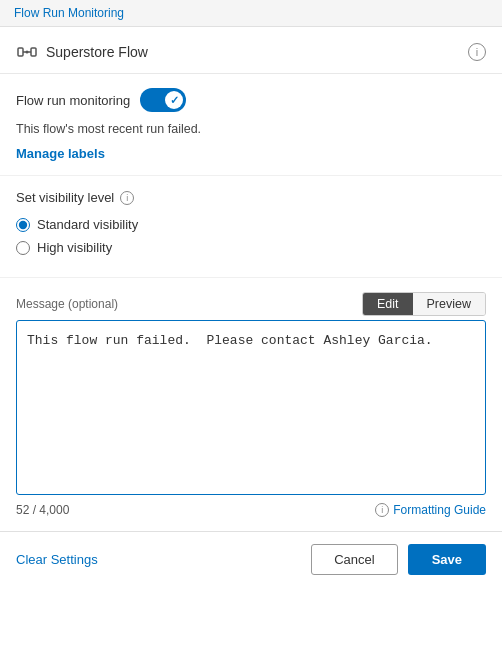 This screenshot has width=502, height=647. What do you see at coordinates (127, 198) in the screenshot?
I see `visibility-info-icon: i` at bounding box center [127, 198].